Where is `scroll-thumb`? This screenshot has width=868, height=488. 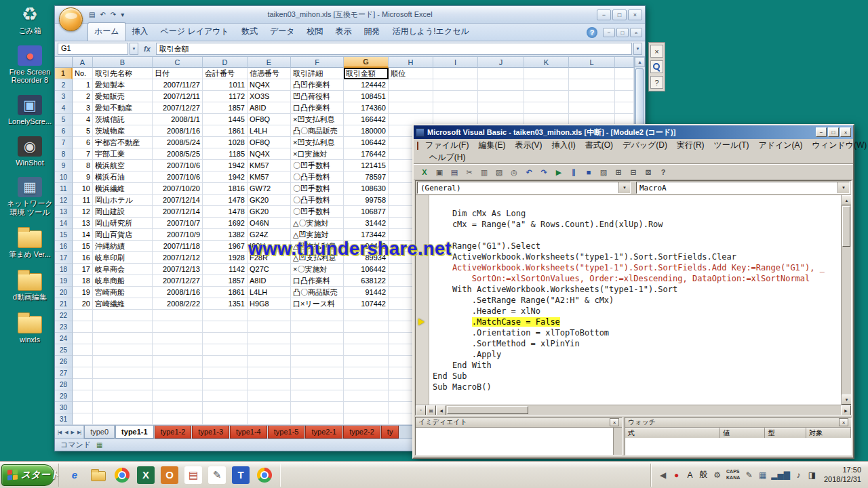 scroll-thumb is located at coordinates (639, 98).